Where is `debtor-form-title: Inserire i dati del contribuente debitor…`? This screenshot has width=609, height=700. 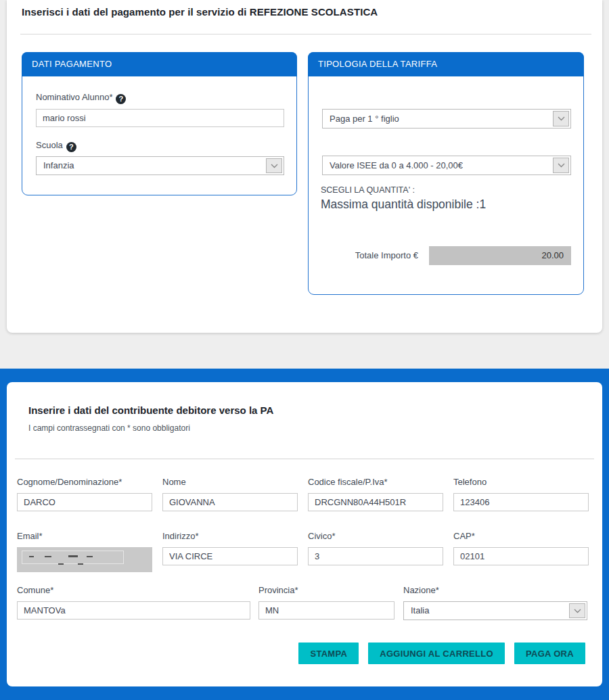
debtor-form-title: Inserire i dati del contribuente debitor… is located at coordinates (151, 410).